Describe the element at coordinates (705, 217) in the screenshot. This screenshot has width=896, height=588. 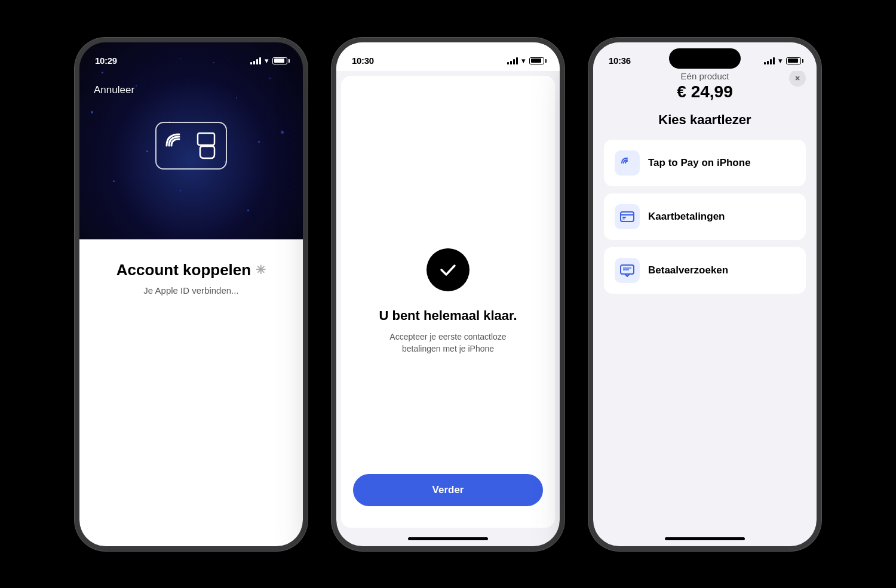
I see `option-kaartbetalingen: Kaartbetalingen` at that location.